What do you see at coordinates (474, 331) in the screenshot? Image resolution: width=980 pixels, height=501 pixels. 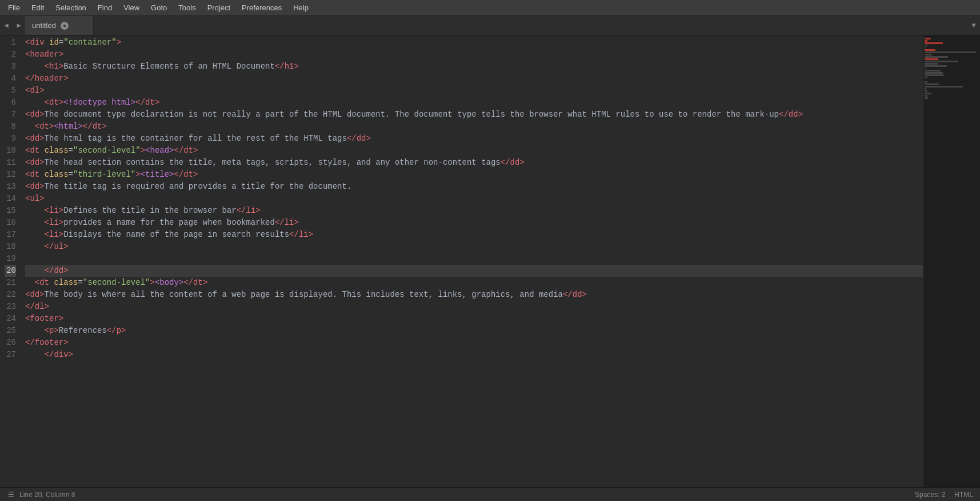 I see `code-line-25: <p>References</p>` at bounding box center [474, 331].